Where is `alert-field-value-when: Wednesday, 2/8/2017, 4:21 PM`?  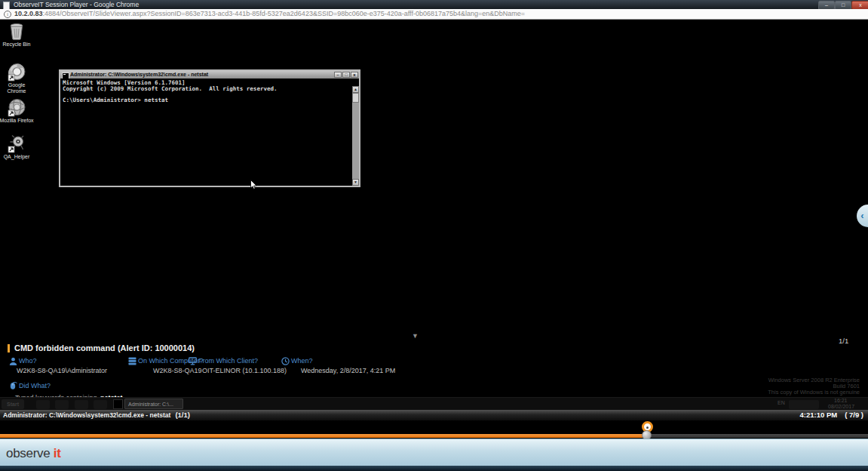
alert-field-value-when: Wednesday, 2/8/2017, 4:21 PM is located at coordinates (348, 371).